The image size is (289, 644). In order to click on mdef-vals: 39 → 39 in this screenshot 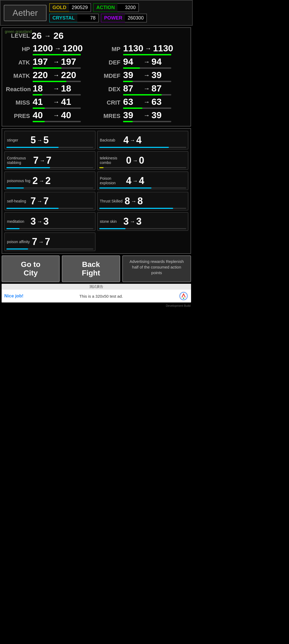, I will do `click(147, 76)`.